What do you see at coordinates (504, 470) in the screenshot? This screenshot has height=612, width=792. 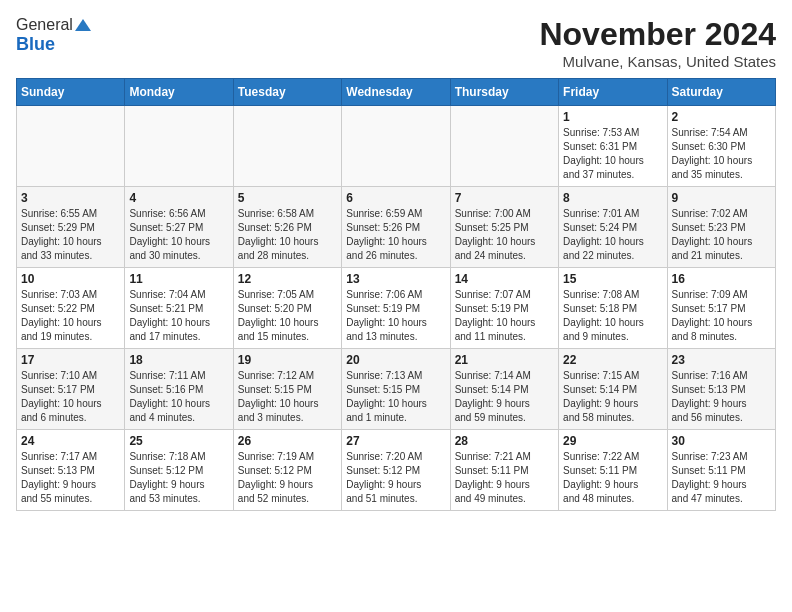 I see `calendar-cell: 28Sunrise: 7:21 AM Sunset: 5:11 PM Dayli…` at bounding box center [504, 470].